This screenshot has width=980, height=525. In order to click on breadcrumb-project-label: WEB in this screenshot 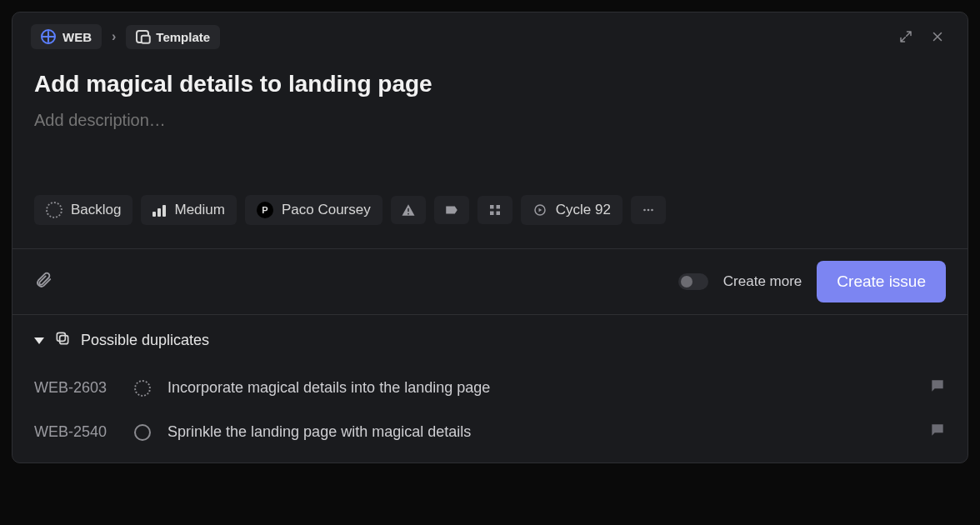, I will do `click(77, 37)`.